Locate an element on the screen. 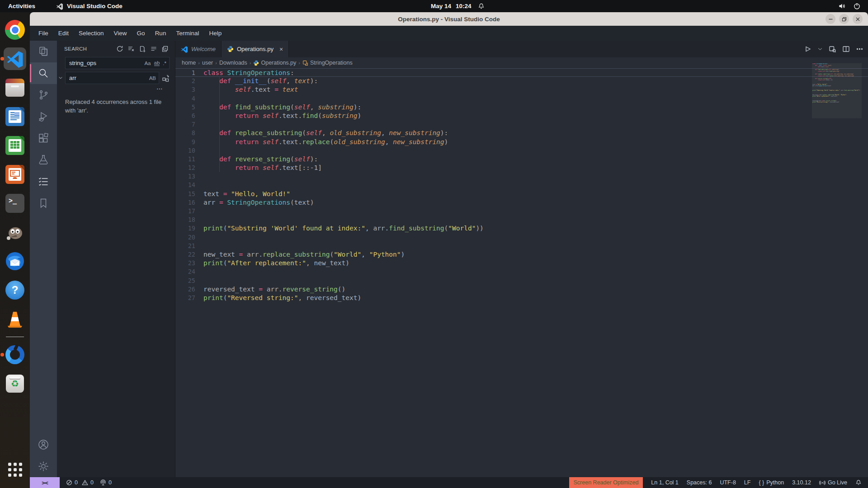 The image size is (868, 488). dock-item-vscode is located at coordinates (15, 59).